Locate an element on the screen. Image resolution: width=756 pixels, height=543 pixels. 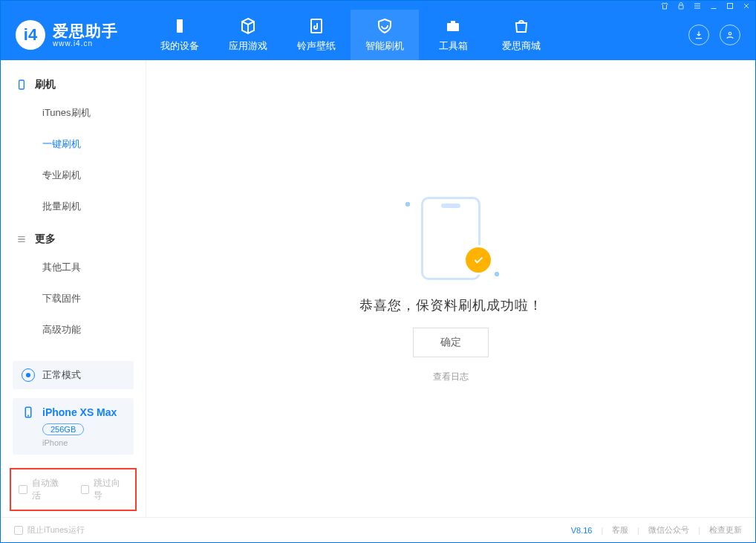
bag-icon is located at coordinates (521, 26).